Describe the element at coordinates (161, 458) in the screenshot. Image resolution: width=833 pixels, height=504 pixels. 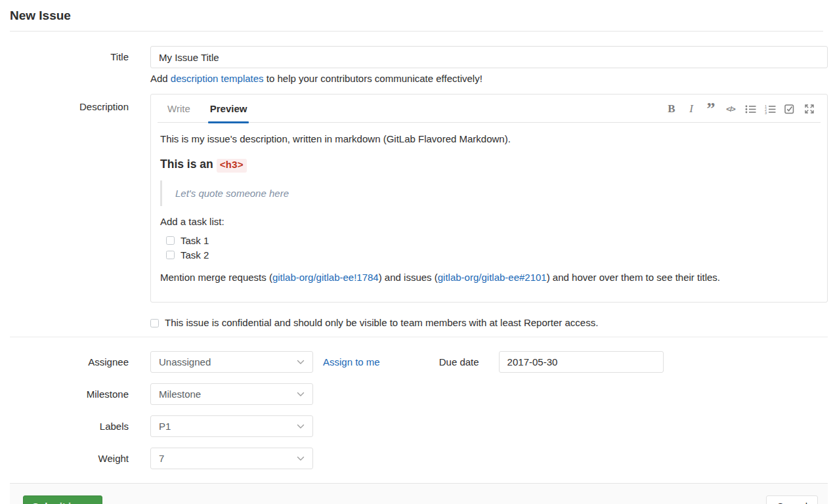
I see `weight-dropdown-value: 7` at that location.